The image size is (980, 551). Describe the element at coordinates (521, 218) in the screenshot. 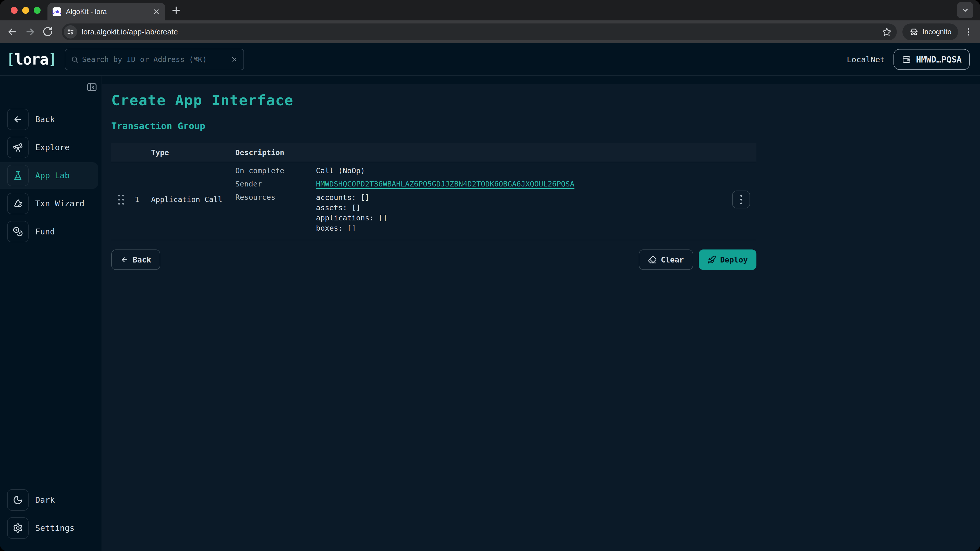

I see `resource-applications: applications: []` at that location.